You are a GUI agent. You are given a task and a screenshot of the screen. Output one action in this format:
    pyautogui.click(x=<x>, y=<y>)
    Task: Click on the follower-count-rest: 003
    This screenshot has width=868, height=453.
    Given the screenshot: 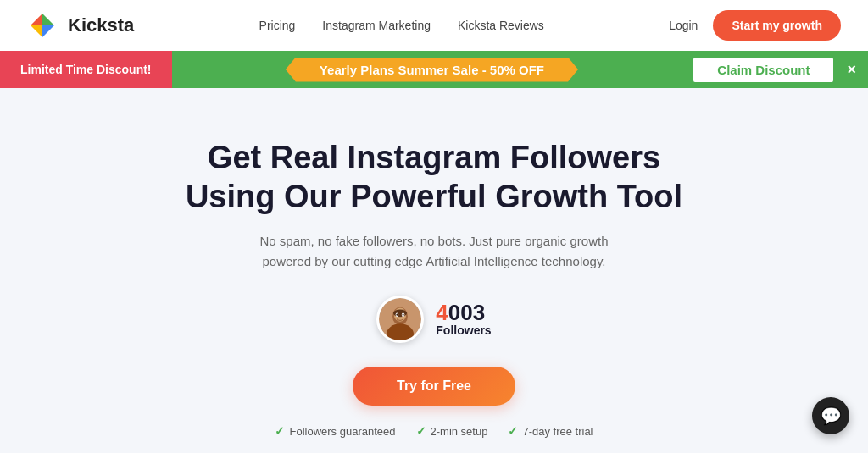 What is the action you would take?
    pyautogui.click(x=466, y=312)
    